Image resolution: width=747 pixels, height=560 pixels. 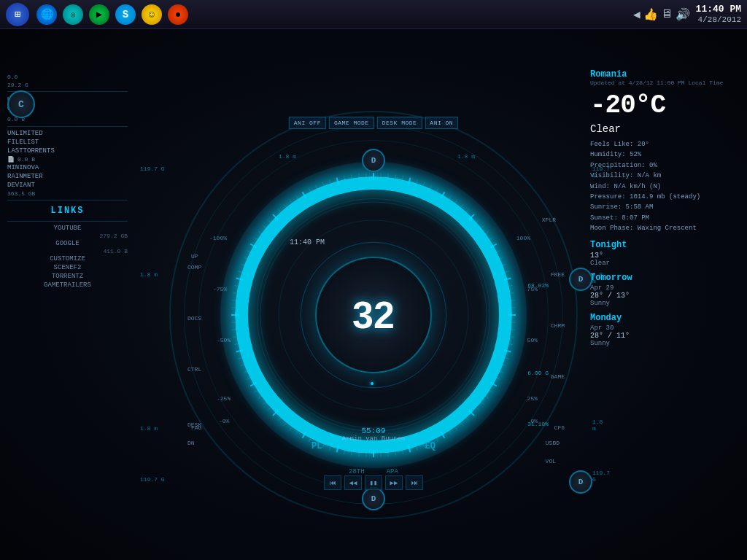 What do you see at coordinates (663, 335) in the screenshot?
I see `monday-temp: 28° / 11°` at bounding box center [663, 335].